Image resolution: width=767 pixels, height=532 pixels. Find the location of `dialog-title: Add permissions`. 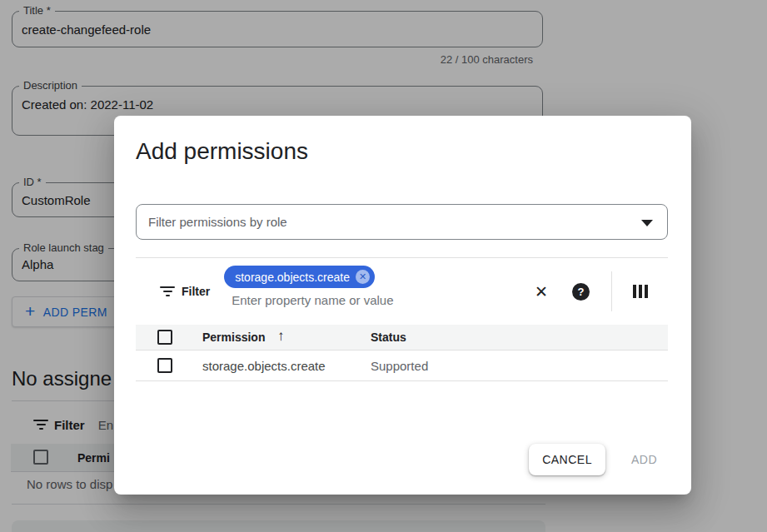

dialog-title: Add permissions is located at coordinates (222, 152).